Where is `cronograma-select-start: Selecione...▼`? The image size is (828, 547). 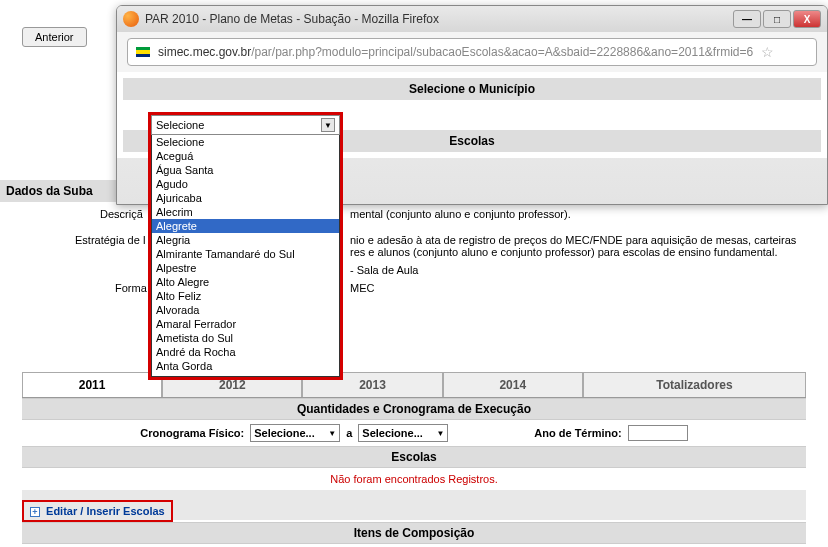 cronograma-select-start: Selecione...▼ is located at coordinates (295, 433).